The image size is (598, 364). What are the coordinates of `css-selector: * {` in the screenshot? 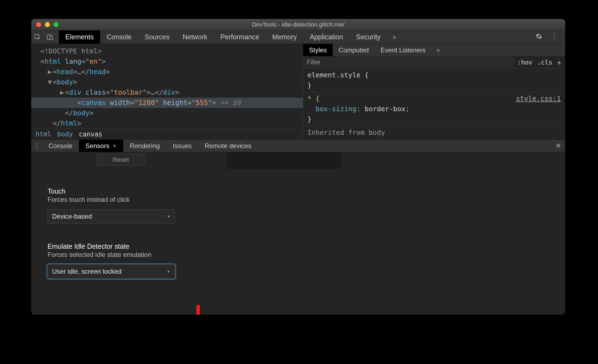 It's located at (314, 99).